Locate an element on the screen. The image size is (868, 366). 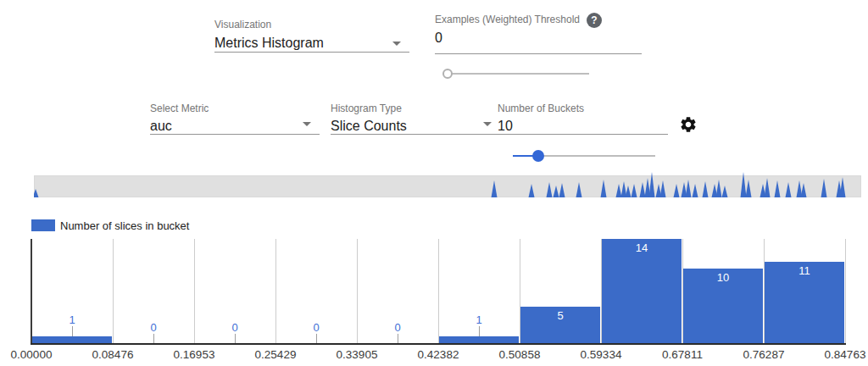
x-axis-tick-label: 0.84763 is located at coordinates (836, 354).